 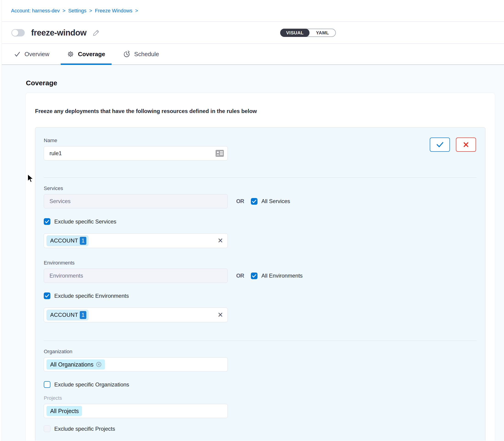 I want to click on id-card-icon, so click(x=220, y=154).